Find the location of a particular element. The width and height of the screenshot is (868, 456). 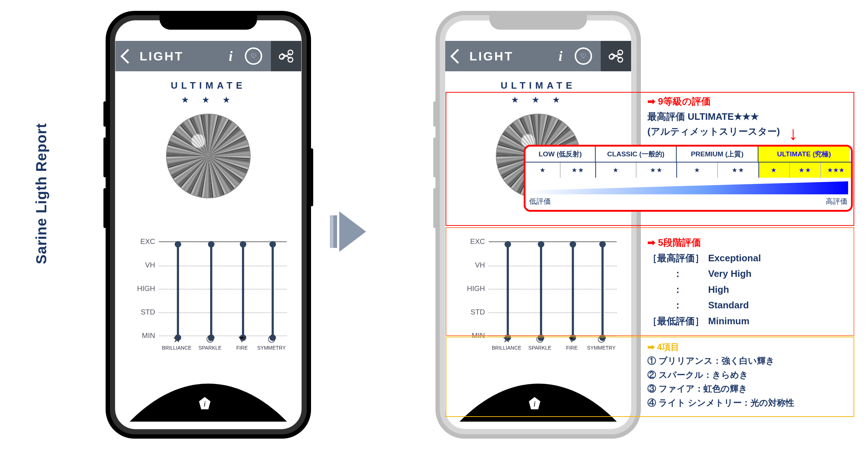

ylabel: VH is located at coordinates (150, 265).